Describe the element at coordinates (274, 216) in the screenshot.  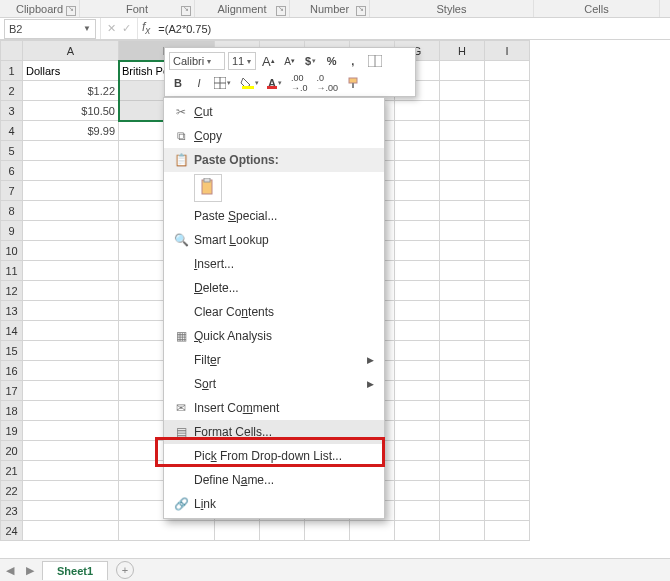
I see `ctx-paste-special: Paste Special...` at that location.